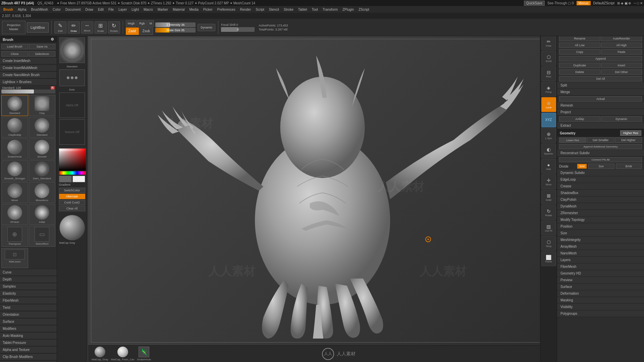 Image resolution: width=644 pixels, height=362 pixels. I want to click on right-icon-tamp: ⬡ Tamp, so click(549, 243).